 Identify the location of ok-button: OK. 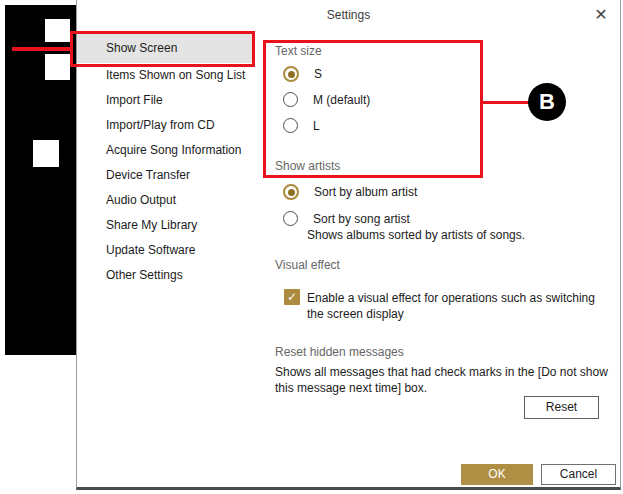
(497, 474).